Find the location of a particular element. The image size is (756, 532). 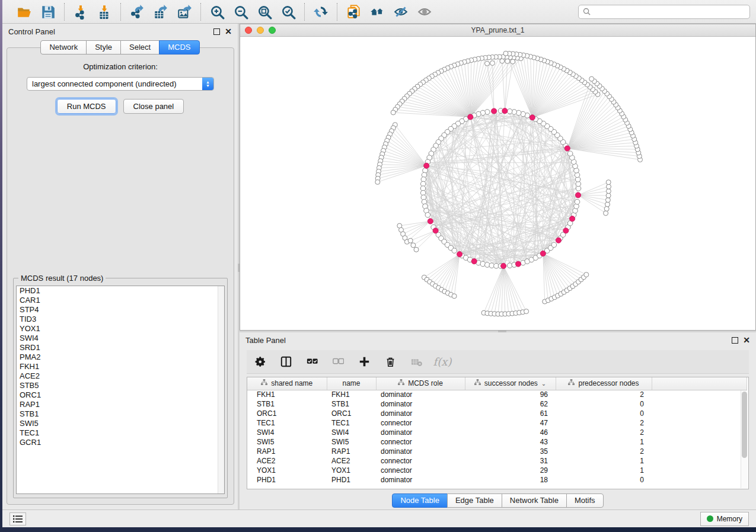

table-row: ORC1ORC1dominator610 is located at coordinates (497, 414).